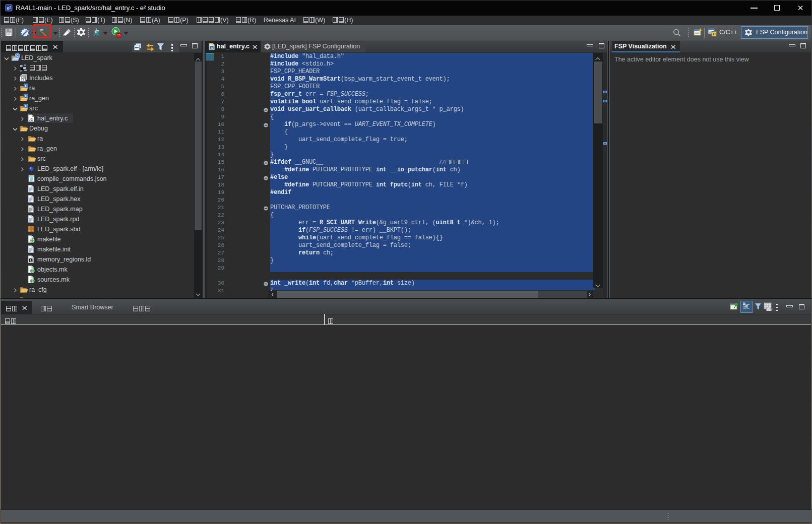 The image size is (812, 524). I want to click on svg-text: 10, so click(23, 67).